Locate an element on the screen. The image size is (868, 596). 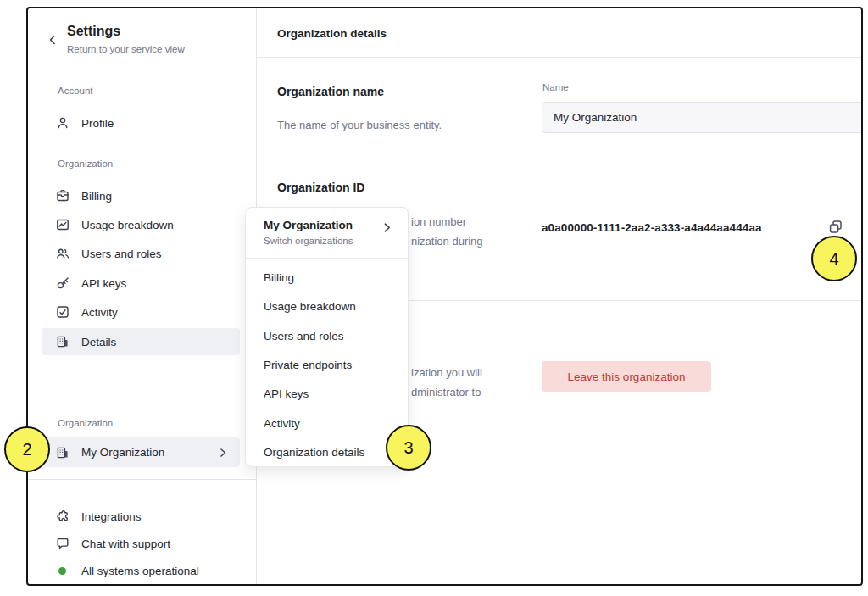
sidebar-item-activity: Activity is located at coordinates (141, 312).